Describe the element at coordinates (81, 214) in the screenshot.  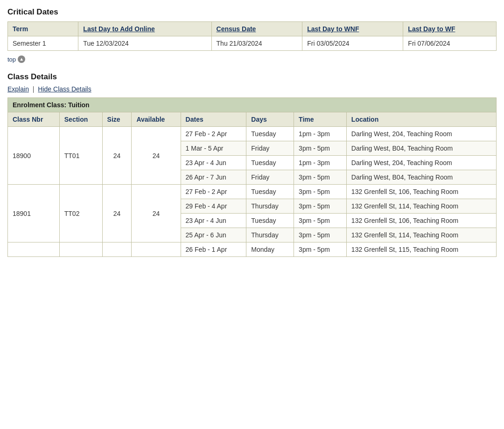
I see `section-cell: TT02` at that location.